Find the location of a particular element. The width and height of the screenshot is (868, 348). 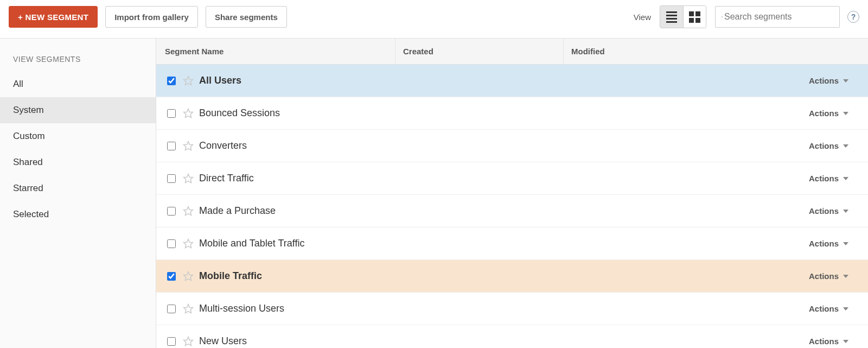

share-segments-button: Share segments is located at coordinates (246, 17).